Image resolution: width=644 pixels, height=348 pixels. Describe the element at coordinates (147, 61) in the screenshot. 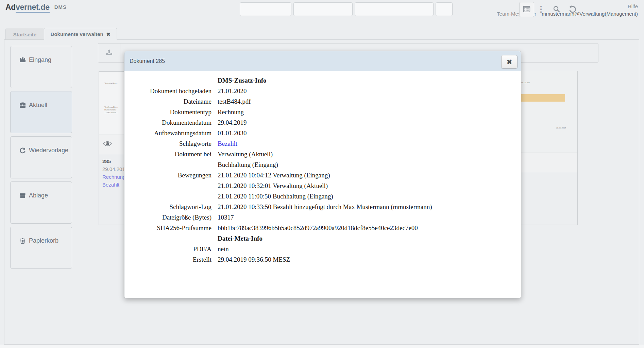

I see `dialog-title: Dokument 285` at that location.